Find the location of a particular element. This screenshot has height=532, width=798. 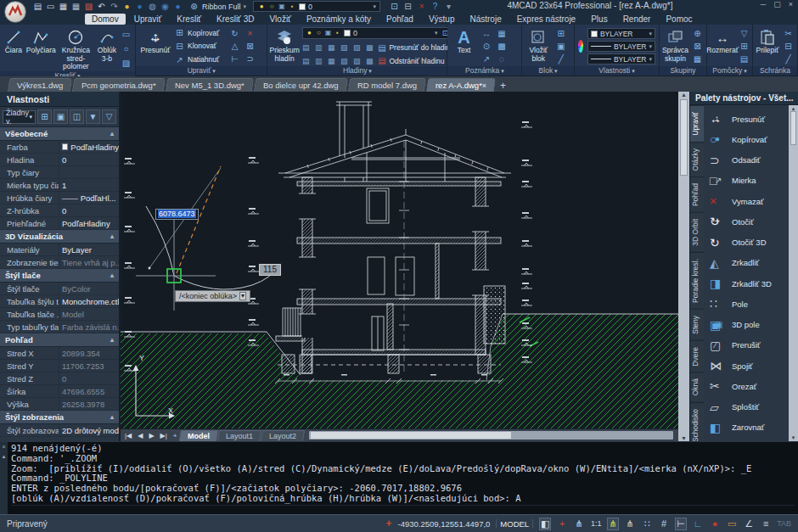

palette-tool: ◧ Zarovnať is located at coordinates (746, 428).